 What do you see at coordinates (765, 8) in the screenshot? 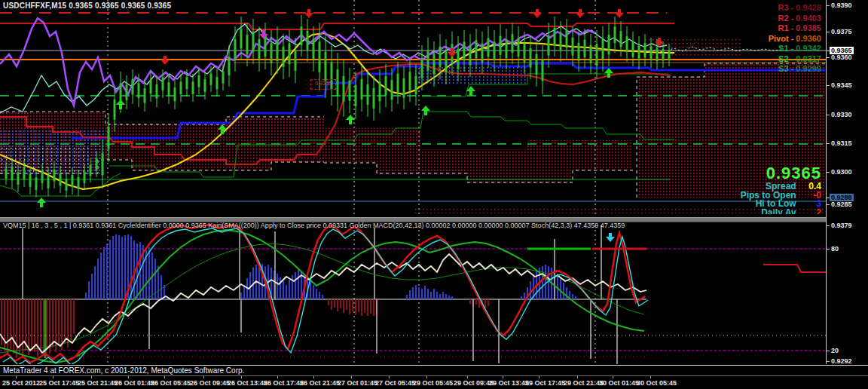
I see `pivot-level-r3: R3 - 0.9428` at bounding box center [765, 8].